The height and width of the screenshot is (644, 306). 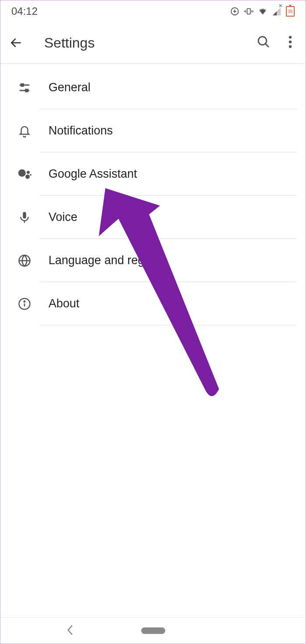 I want to click on back-button, so click(x=18, y=43).